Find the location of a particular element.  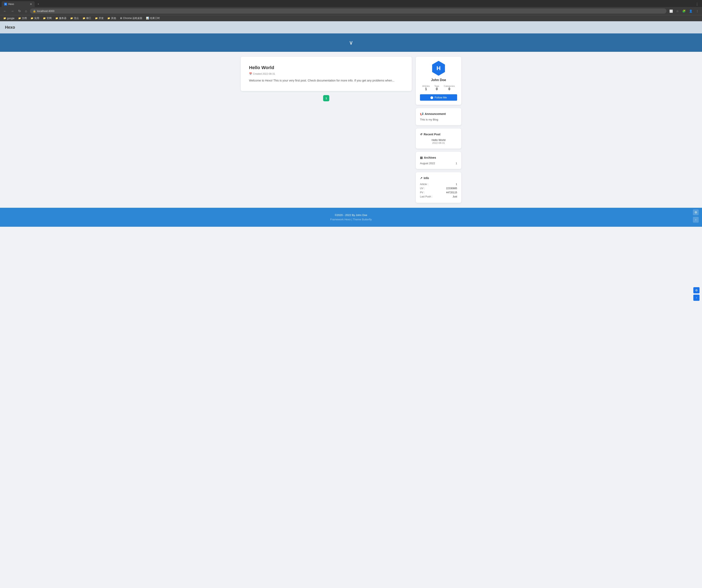

browser-toolbar: ← → ↻ ⌂ 🔒 localhost:4000 ⬜ ☆ 🧩 👤 ⋮ is located at coordinates (351, 11).